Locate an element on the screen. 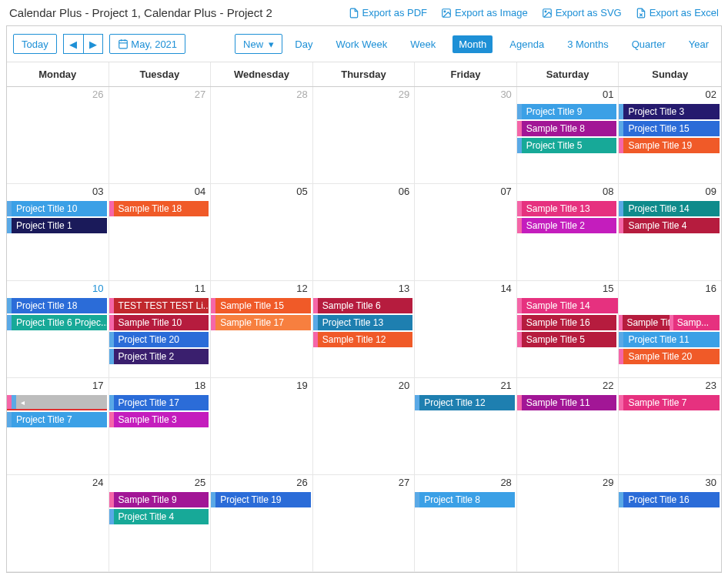 The height and width of the screenshot is (576, 728). calendar-cell: 30Project Title 16 is located at coordinates (670, 524).